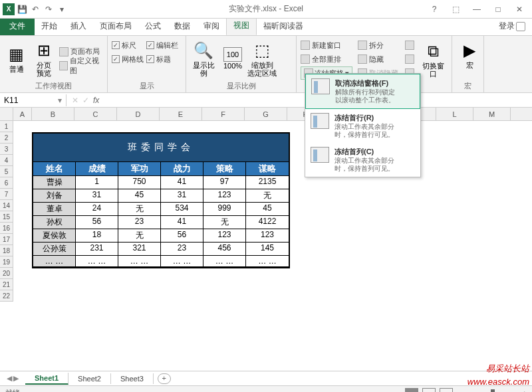 The width and height of the screenshot is (532, 392). I want to click on tab-review: 审阅, so click(211, 27).